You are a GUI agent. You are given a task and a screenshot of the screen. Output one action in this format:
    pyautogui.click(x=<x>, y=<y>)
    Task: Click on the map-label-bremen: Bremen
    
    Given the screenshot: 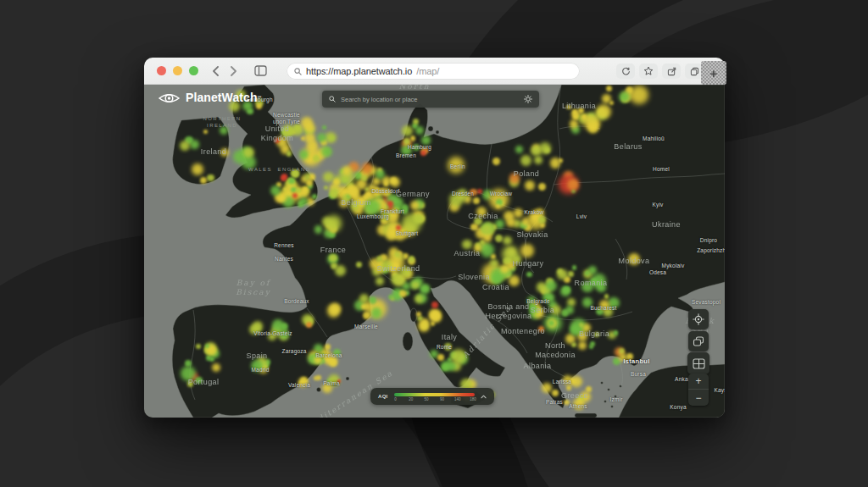 What is the action you would take?
    pyautogui.click(x=406, y=156)
    